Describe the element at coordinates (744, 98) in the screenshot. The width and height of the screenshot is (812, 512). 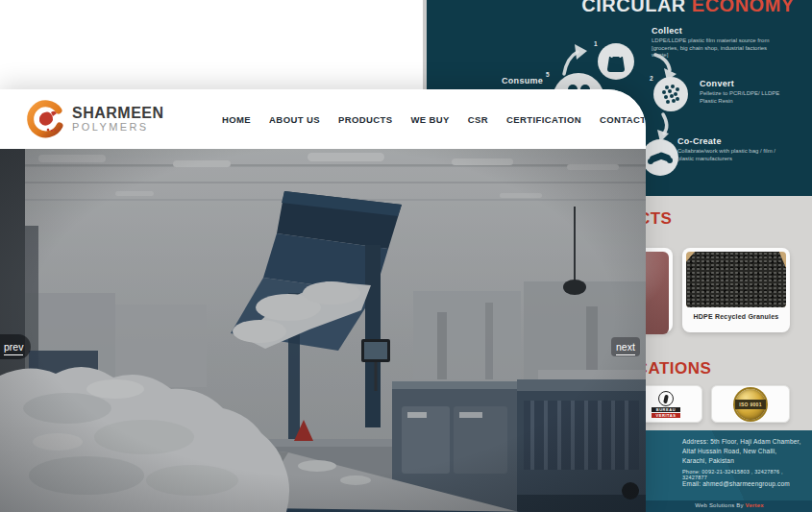
I see `step-convert-desc: Pelletize to PCR/LDPE/ LLDPE Plastic Res…` at that location.